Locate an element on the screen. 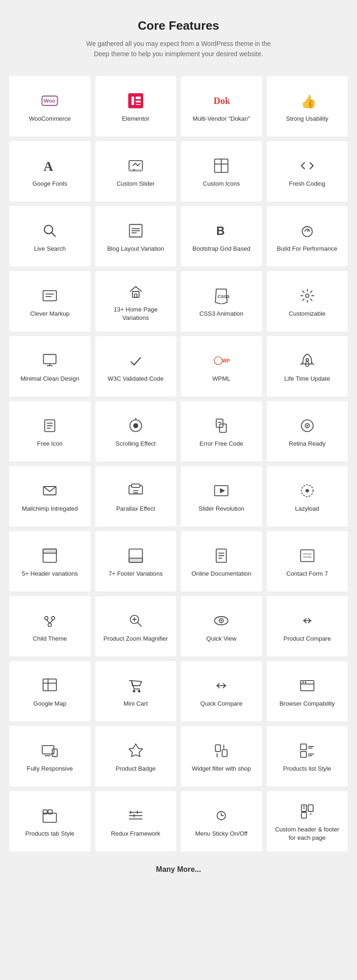 Image resolution: width=357 pixels, height=980 pixels. blog-layout-icon is located at coordinates (136, 231).